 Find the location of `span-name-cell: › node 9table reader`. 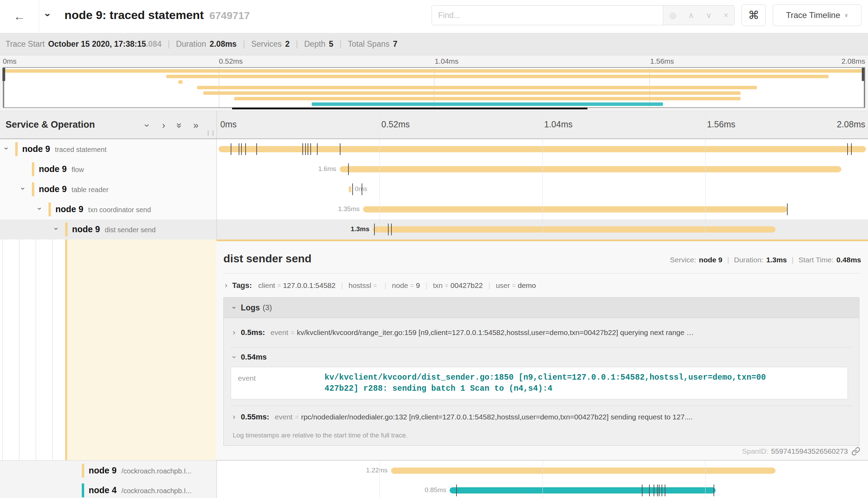

span-name-cell: › node 9table reader is located at coordinates (108, 189).